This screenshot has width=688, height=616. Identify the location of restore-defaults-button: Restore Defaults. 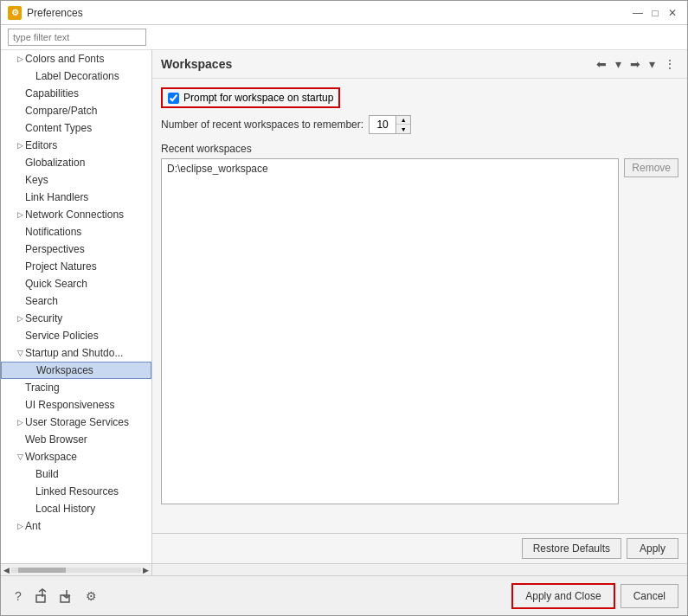
(571, 549).